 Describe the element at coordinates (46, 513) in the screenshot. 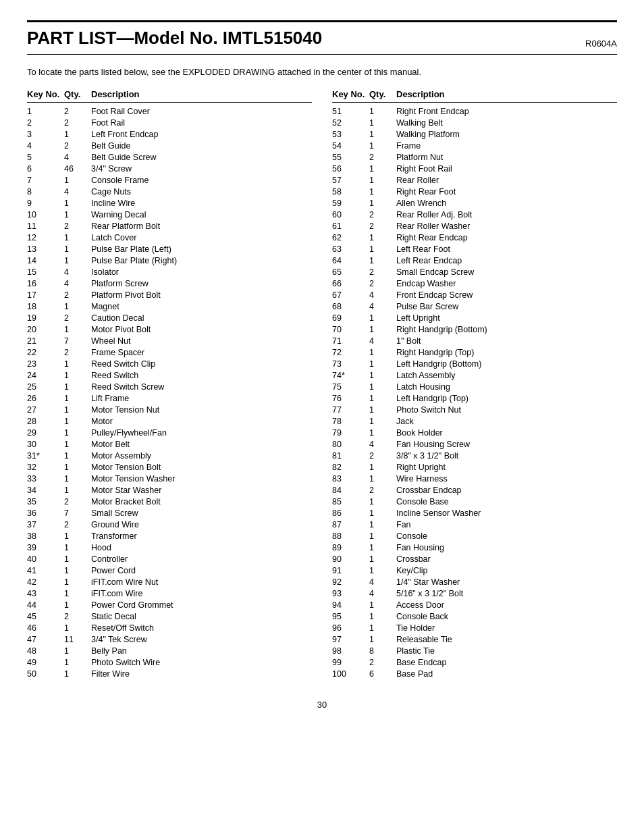

I see `part-key: 36` at that location.